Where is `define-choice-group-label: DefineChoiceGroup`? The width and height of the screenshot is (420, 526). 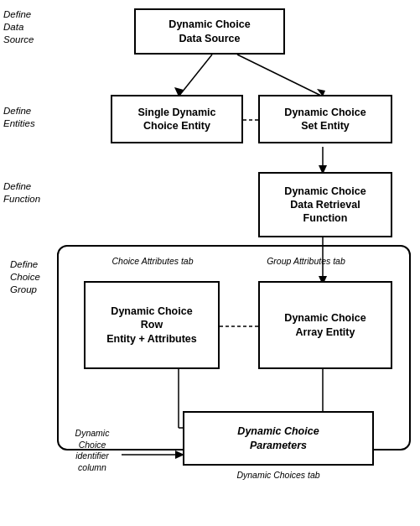 define-choice-group-label: DefineChoiceGroup is located at coordinates (25, 277).